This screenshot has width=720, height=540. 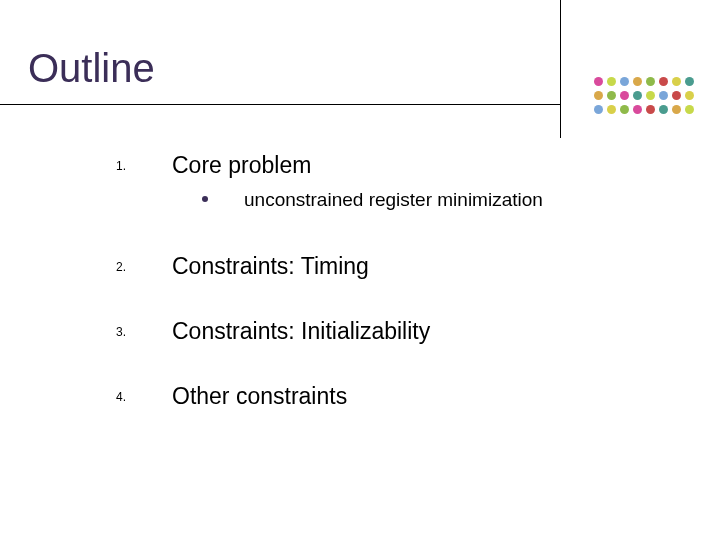 What do you see at coordinates (376, 166) in the screenshot?
I see `list-item: 1. Core problem` at bounding box center [376, 166].